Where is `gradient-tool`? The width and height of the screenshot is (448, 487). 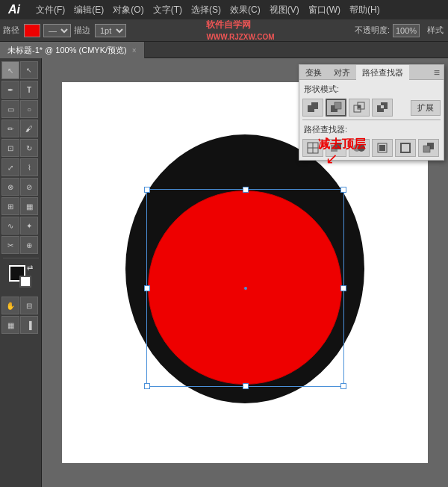 gradient-tool is located at coordinates (29, 206).